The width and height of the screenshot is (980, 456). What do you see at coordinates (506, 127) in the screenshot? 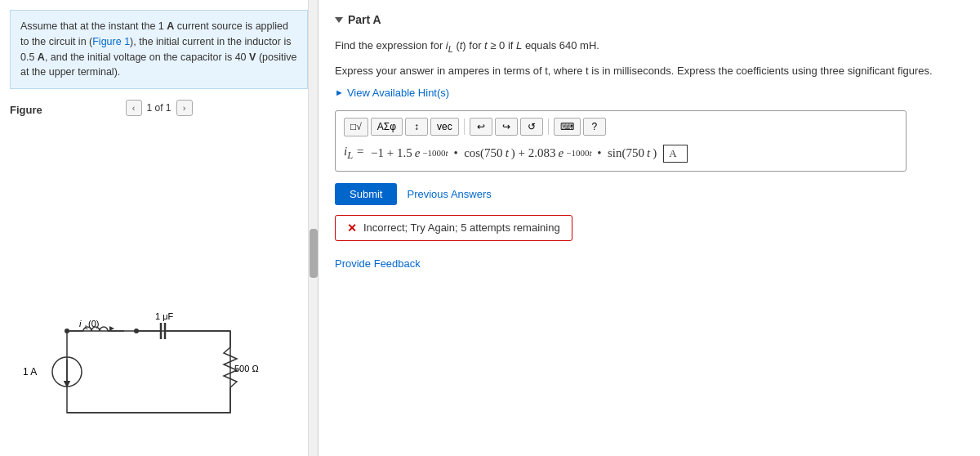
I see `redo-button: ↪` at bounding box center [506, 127].